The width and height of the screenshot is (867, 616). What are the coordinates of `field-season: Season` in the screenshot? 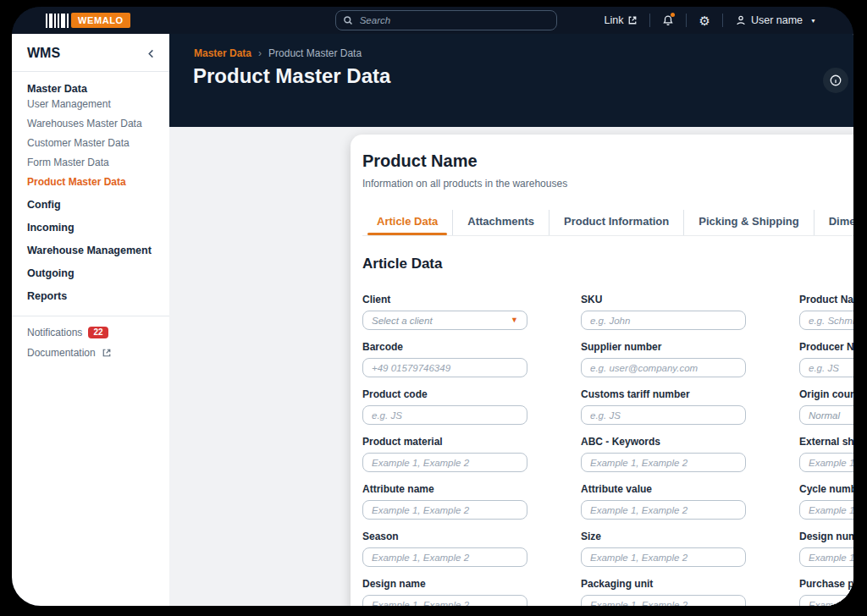 It's located at (445, 548).